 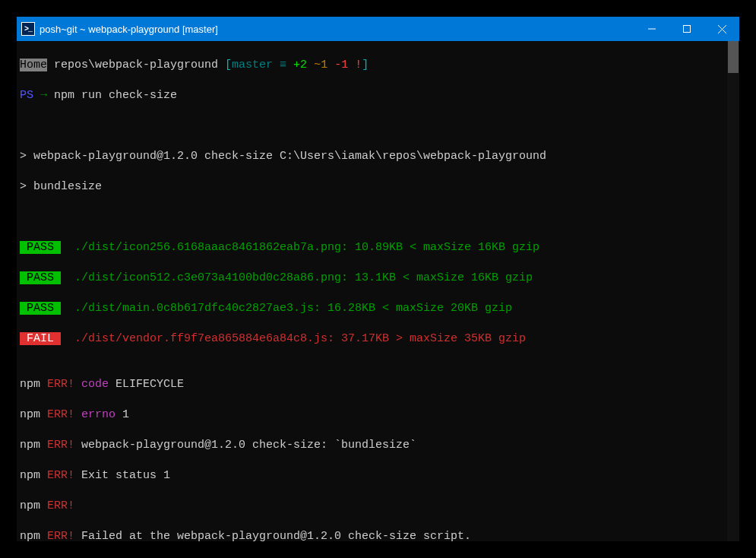 I want to click on check-message: ./dist/main.0c8b617dfc40c2827ae3.js: 16.…, so click(x=286, y=309).